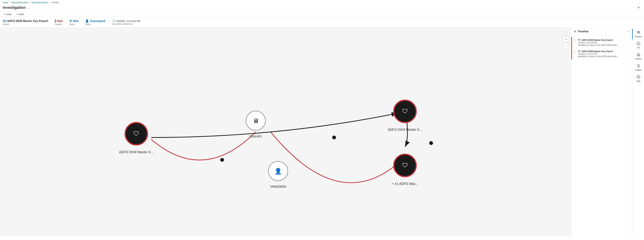 The height and width of the screenshot is (240, 644). I want to click on breadcrumb: Home > Microsoft Sentinel > Microsoft Se…, so click(322, 2).